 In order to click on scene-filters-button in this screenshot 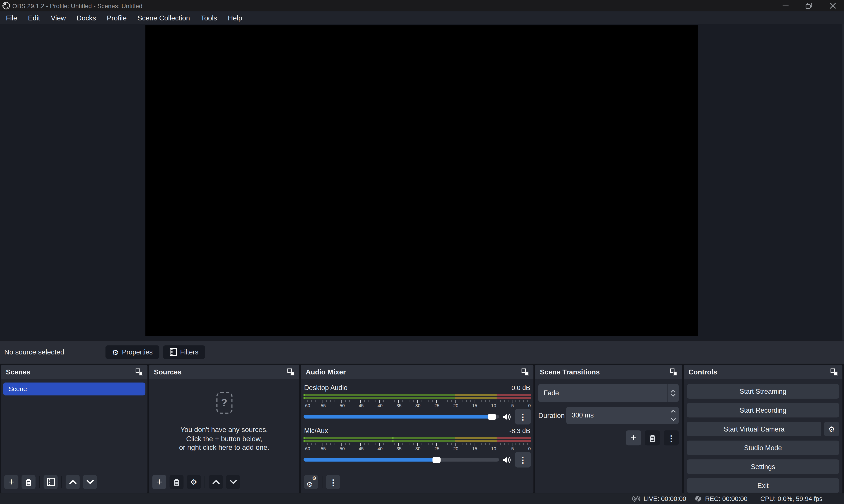, I will do `click(50, 482)`.